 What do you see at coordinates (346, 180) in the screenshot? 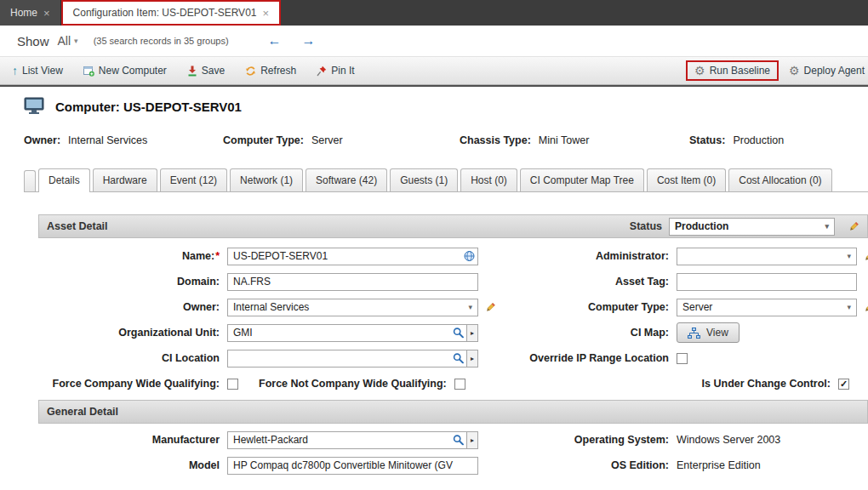
I see `tab-software: Software (42)` at bounding box center [346, 180].